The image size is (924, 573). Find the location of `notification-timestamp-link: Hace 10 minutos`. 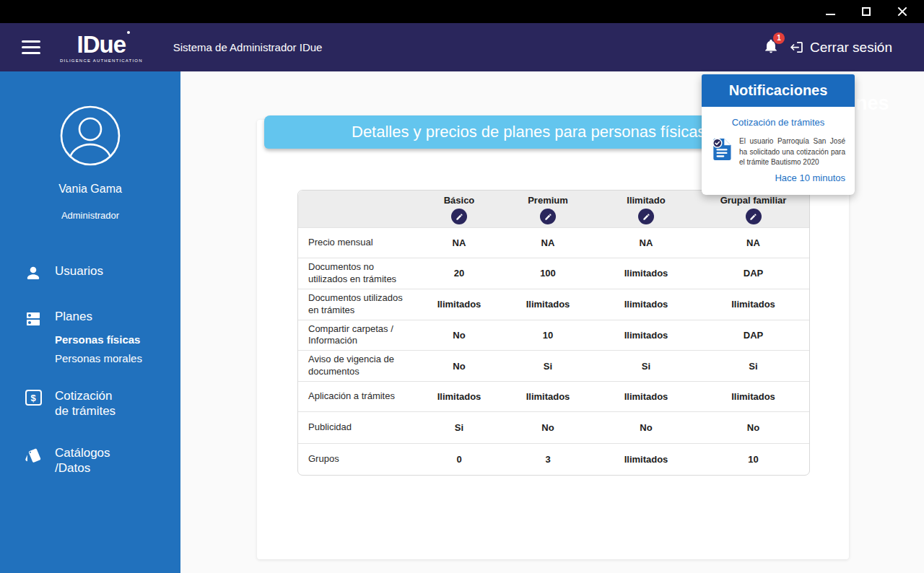

notification-timestamp-link: Hace 10 minutos is located at coordinates (778, 178).